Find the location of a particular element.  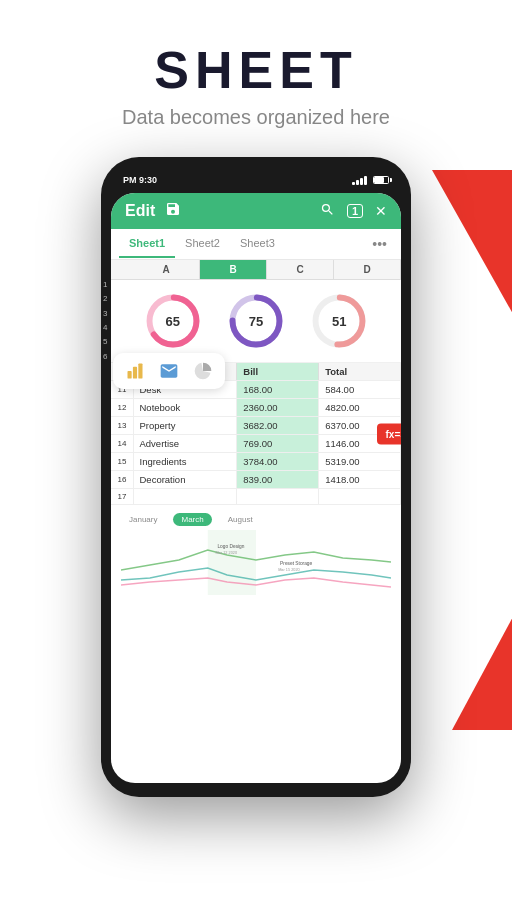

pie-chart-icon is located at coordinates (203, 371).